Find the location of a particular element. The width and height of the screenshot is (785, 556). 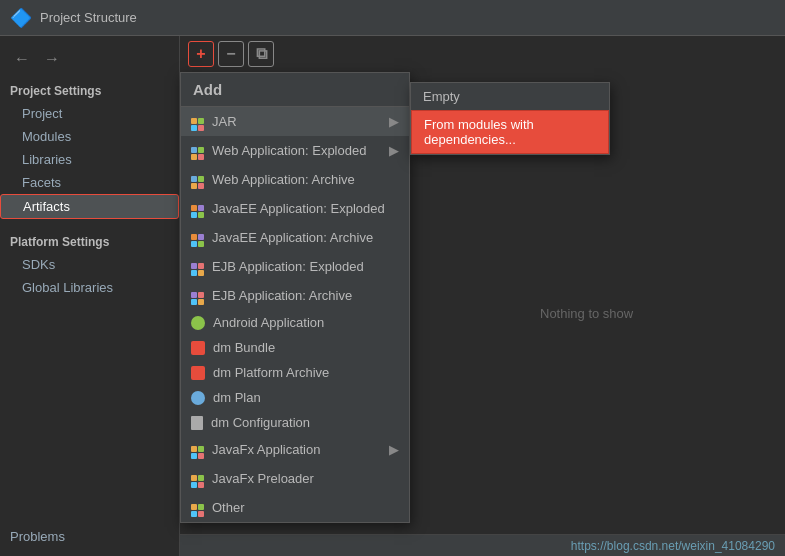

title-bar-text: Project Structure is located at coordinates (88, 18).